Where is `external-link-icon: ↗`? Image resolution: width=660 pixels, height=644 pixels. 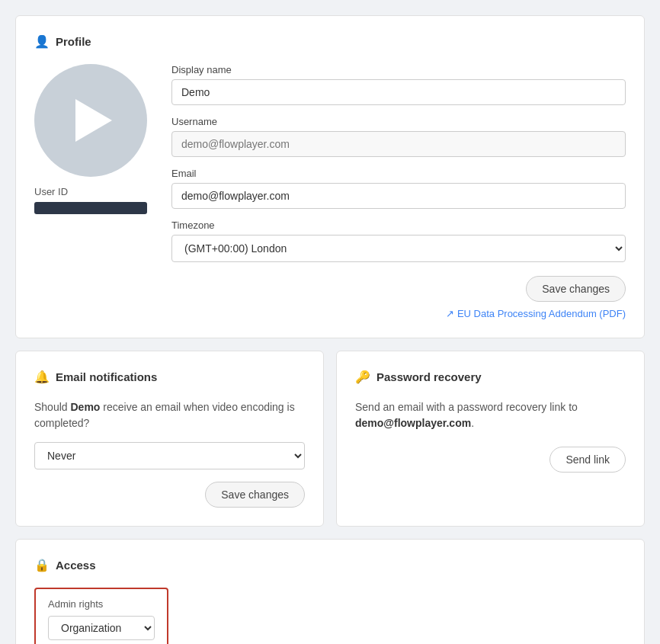
external-link-icon: ↗ is located at coordinates (450, 314).